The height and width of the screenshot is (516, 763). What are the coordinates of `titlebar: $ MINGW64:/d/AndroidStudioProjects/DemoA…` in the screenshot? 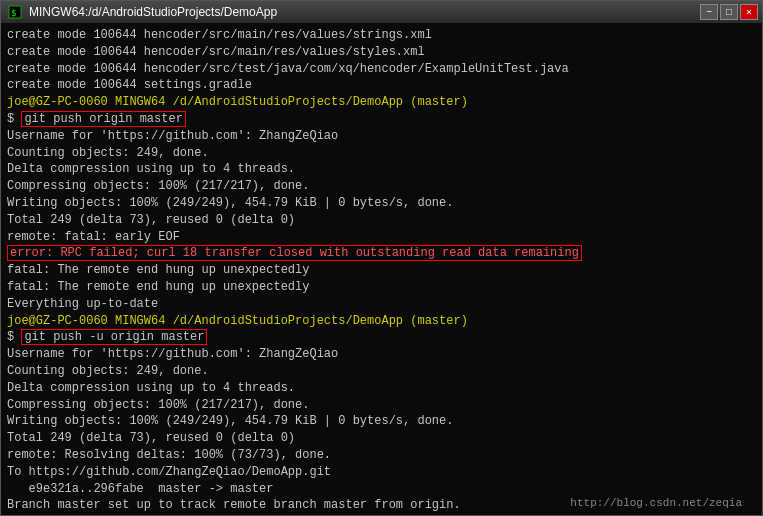 It's located at (382, 12).